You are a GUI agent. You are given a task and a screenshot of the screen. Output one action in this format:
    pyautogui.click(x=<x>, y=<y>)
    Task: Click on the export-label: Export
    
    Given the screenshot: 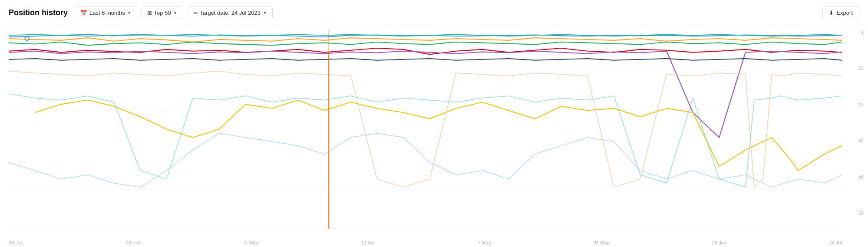 What is the action you would take?
    pyautogui.click(x=845, y=13)
    